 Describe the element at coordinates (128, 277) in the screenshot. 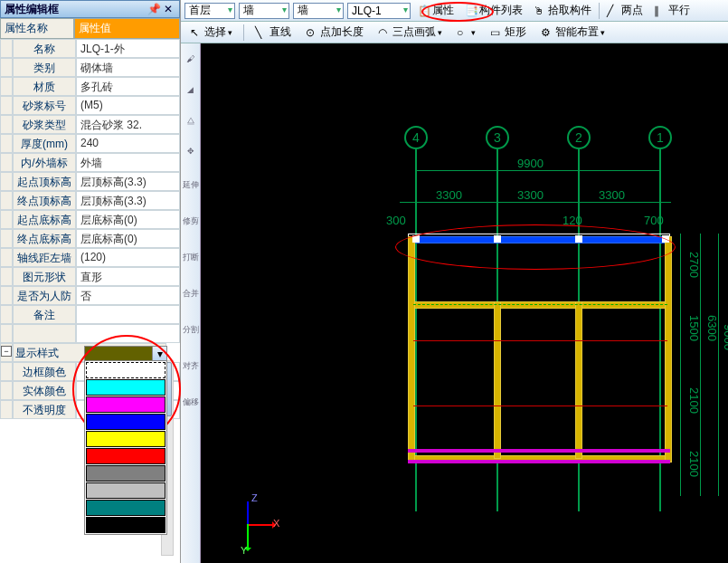

I see `prop-value: 直形` at that location.